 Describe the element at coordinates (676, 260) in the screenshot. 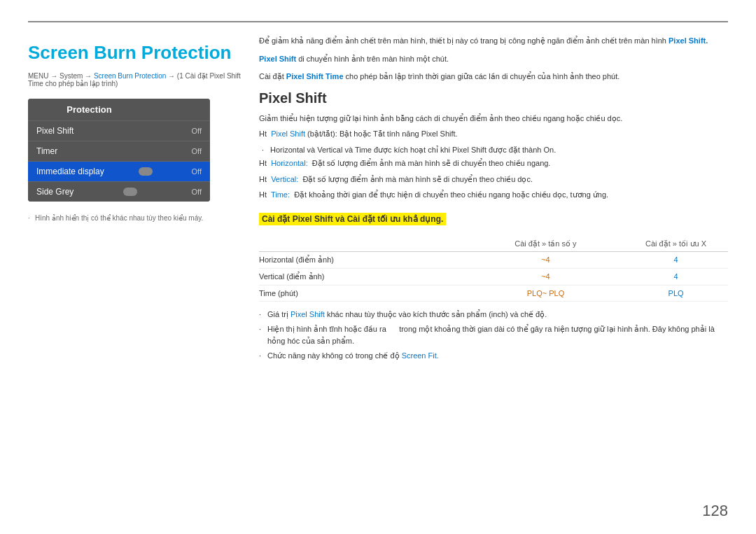

I see `horizontal-val2: 4` at that location.